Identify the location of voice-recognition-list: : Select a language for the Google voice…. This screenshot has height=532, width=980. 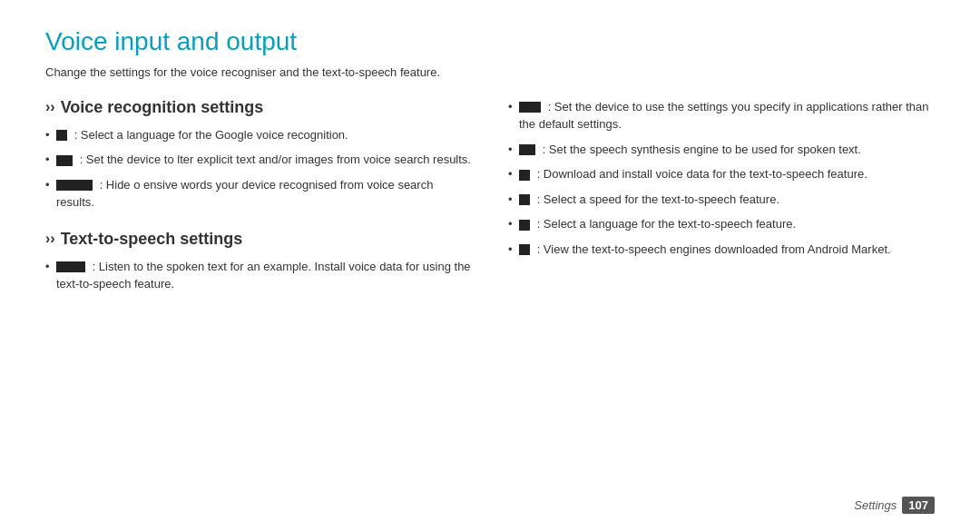
(259, 169).